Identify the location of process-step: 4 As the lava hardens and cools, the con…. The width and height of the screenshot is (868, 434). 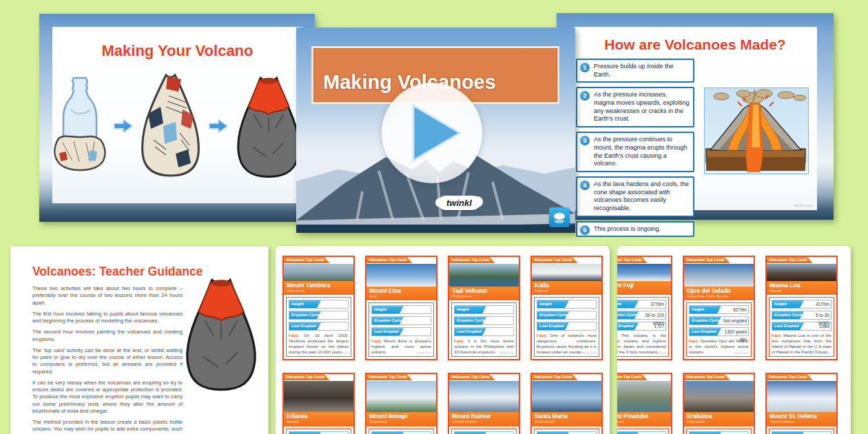
(635, 197).